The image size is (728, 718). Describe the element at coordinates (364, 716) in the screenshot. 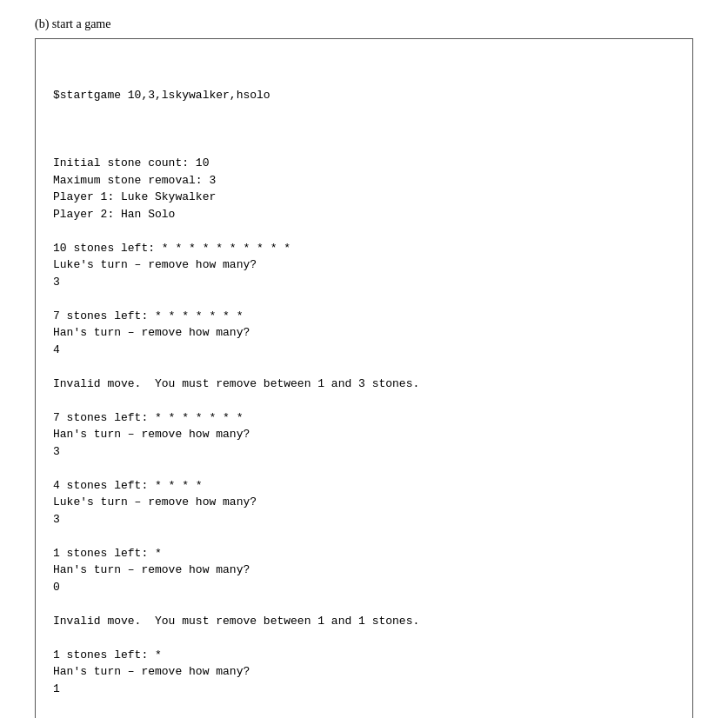

I see `terminal-line: Game Over` at that location.